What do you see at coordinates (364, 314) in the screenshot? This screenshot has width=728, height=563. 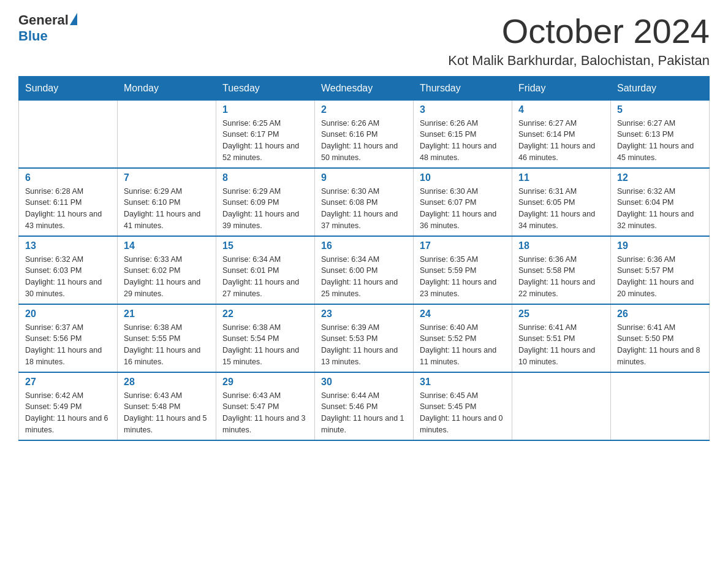 I see `day-number: 23` at bounding box center [364, 314].